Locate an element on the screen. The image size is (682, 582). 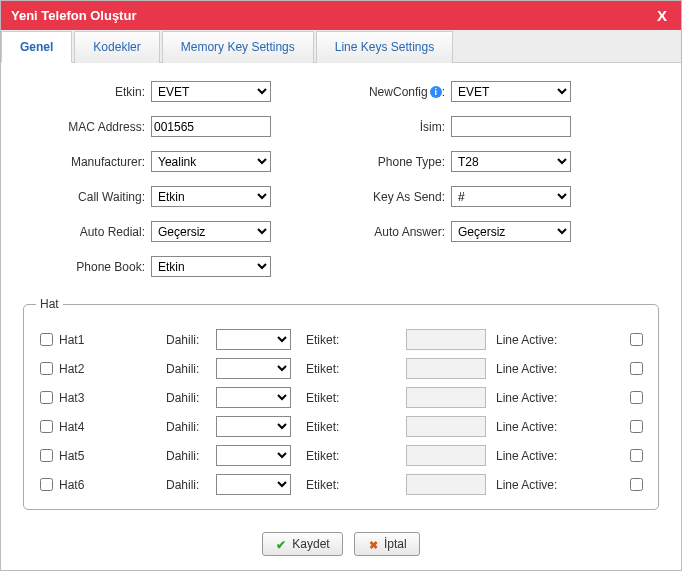
hat-name: Hat6 is located at coordinates (72, 485).